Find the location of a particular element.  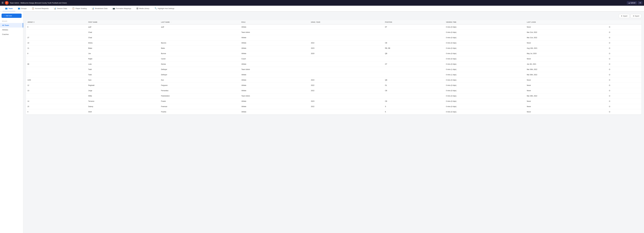

cell-jersey: 4 is located at coordinates (56, 112).